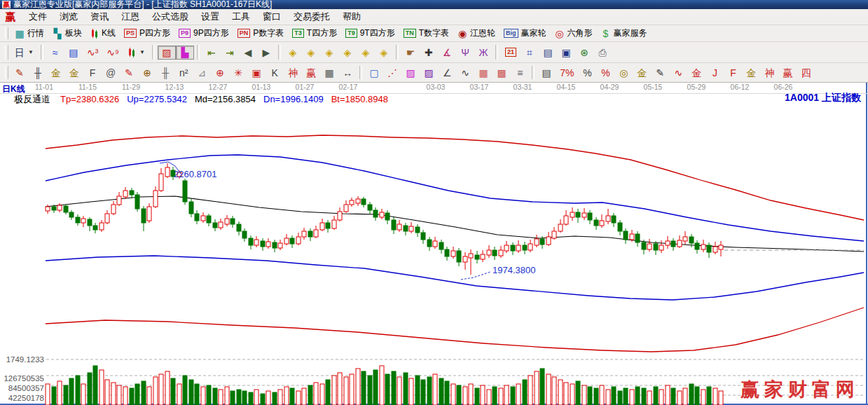  I want to click on nav-export: ⊛, so click(584, 53).